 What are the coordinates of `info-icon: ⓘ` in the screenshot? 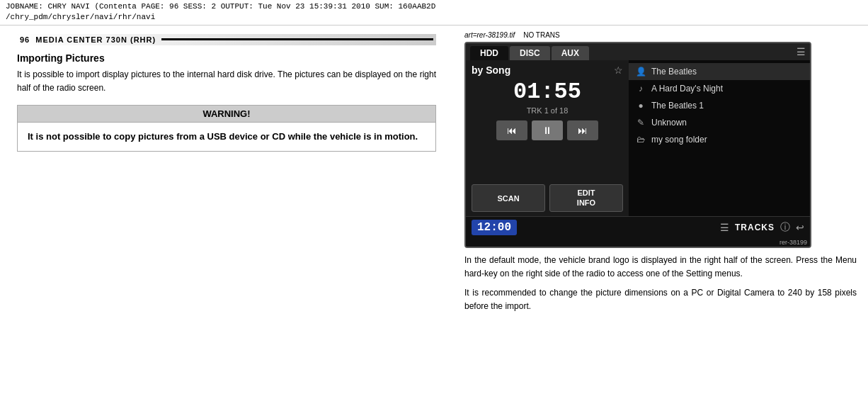 It's located at (785, 227).